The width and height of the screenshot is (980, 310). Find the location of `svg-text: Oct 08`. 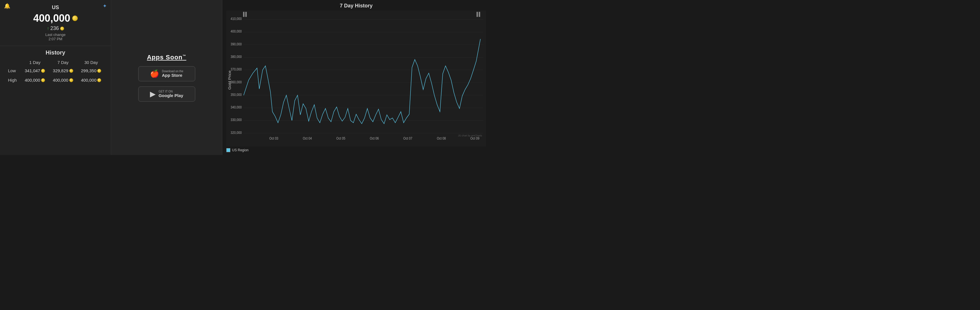

svg-text: Oct 08 is located at coordinates (441, 138).